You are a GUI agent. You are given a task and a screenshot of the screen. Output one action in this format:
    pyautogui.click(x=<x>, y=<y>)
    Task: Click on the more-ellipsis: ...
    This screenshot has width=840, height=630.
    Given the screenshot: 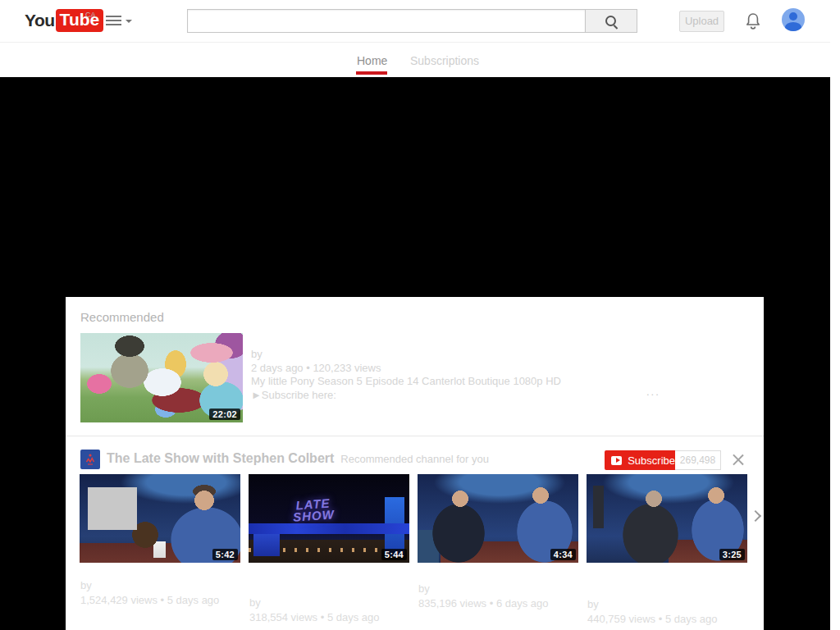 What is the action you would take?
    pyautogui.click(x=653, y=392)
    